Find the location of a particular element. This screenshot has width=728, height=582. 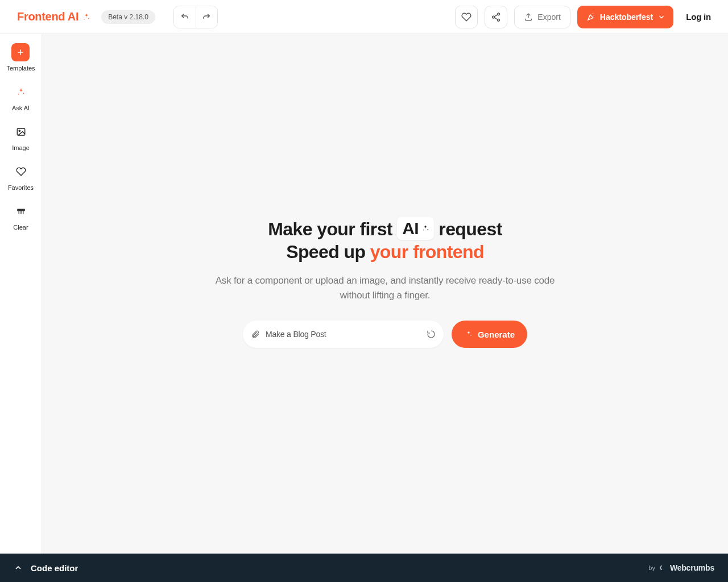

top-bar: Frontend AI Beta v 2.18.0 Export Hacktob… is located at coordinates (364, 17).